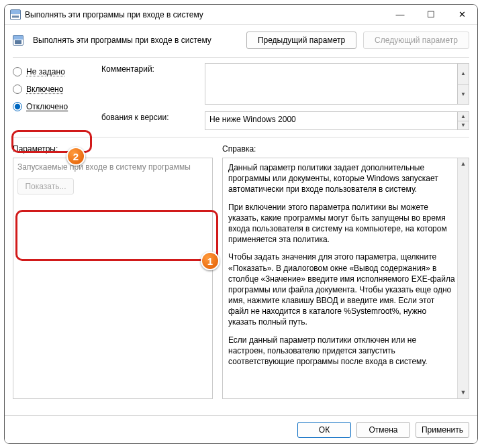 Image resolution: width=482 pixels, height=448 pixels. I want to click on params-inner-title: Запускаемые при входе в систему программ…, so click(113, 167).